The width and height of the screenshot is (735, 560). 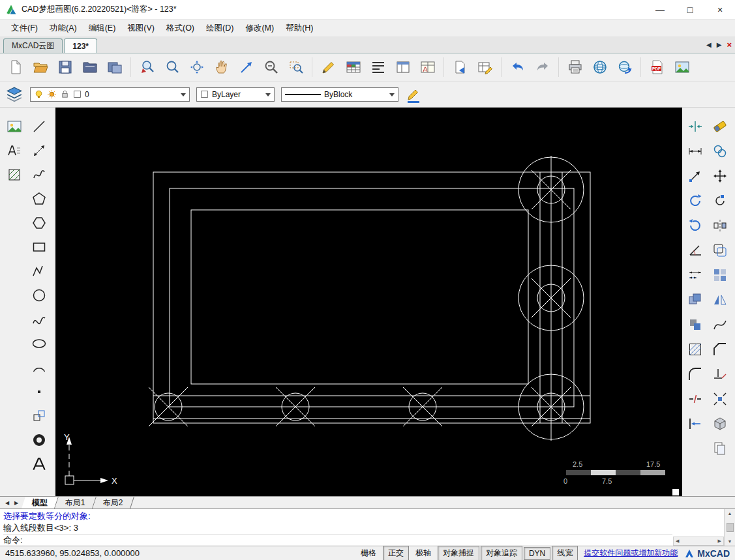 What do you see at coordinates (14, 151) in the screenshot?
I see `text-style-button` at bounding box center [14, 151].